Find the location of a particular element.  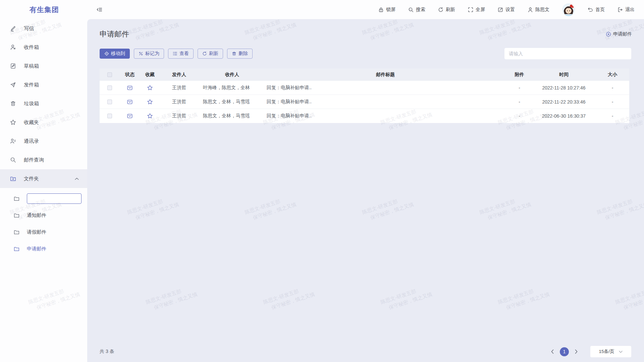

location-link: 申请邮件 is located at coordinates (619, 34).